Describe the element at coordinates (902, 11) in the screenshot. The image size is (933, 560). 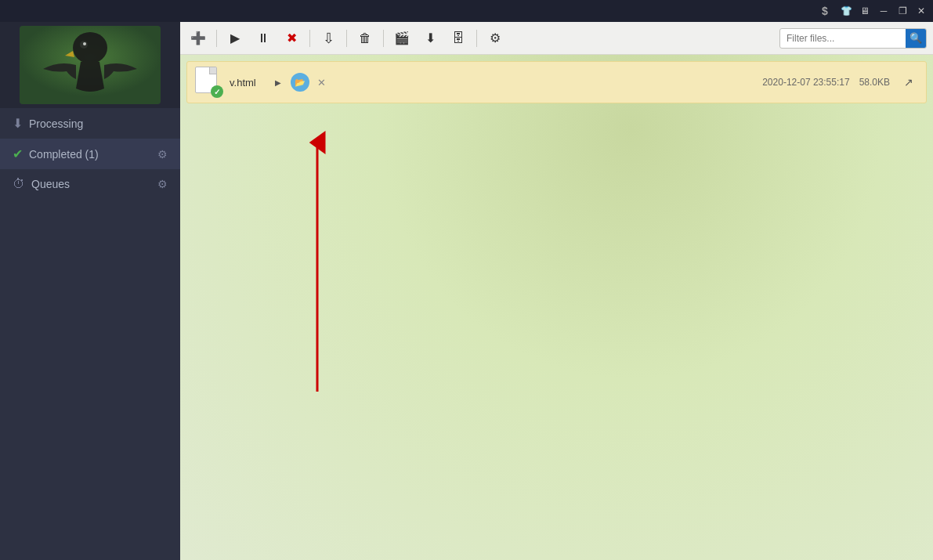
I see `restore-button: ❐` at that location.